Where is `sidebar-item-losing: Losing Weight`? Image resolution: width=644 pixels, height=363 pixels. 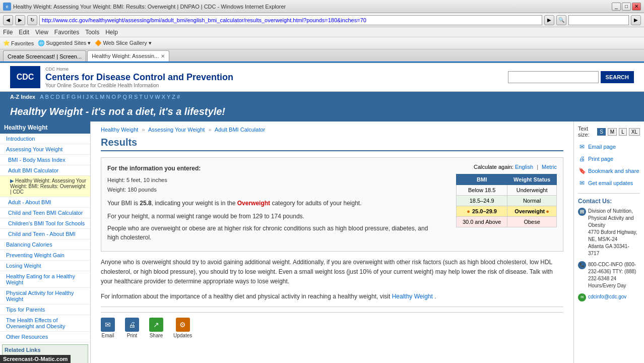 sidebar-item-losing: Losing Weight is located at coordinates (45, 266).